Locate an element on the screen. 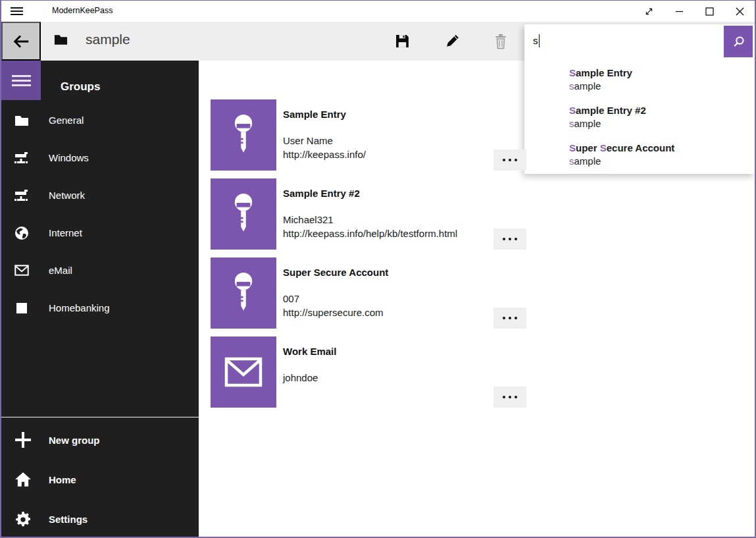 This screenshot has height=538, width=756. suggestion-title: Sample Entry #2 is located at coordinates (662, 111).